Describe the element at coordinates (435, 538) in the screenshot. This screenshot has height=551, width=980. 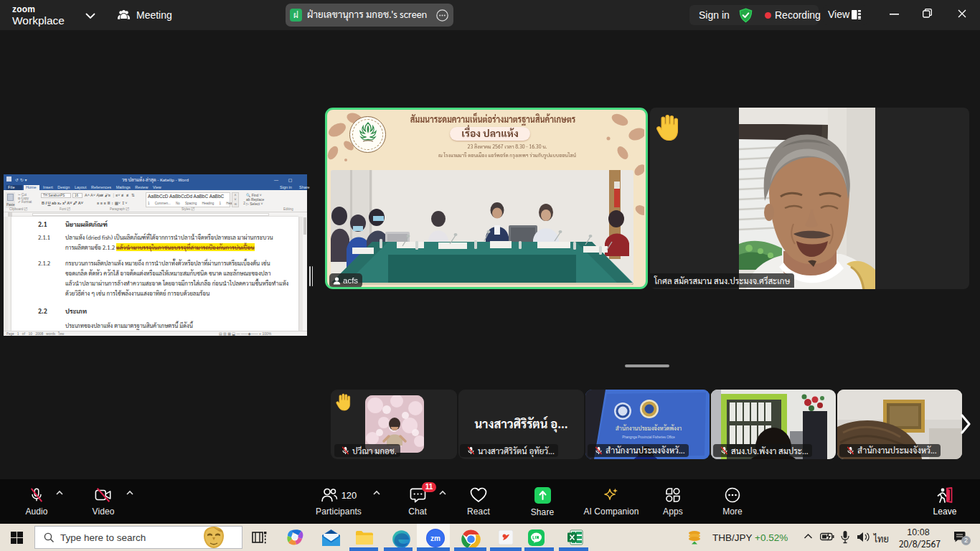
I see `svg-text: zm` at that location.